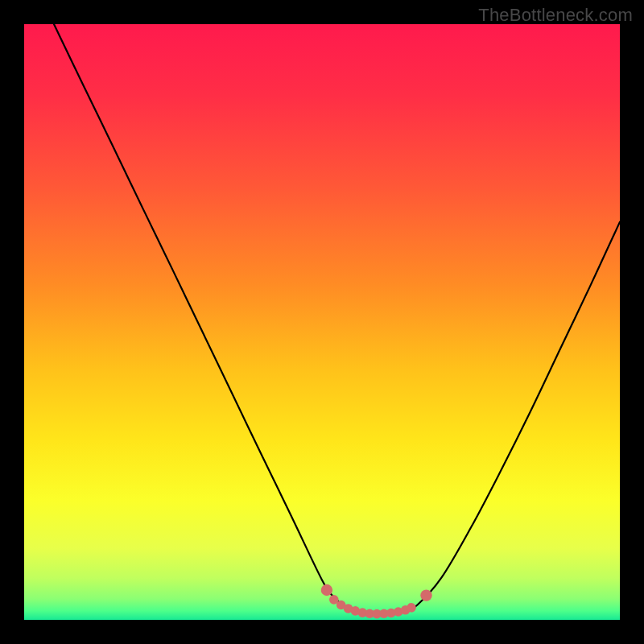 Image resolution: width=644 pixels, height=644 pixels. I want to click on optimal-zone-markers, so click(377, 602).